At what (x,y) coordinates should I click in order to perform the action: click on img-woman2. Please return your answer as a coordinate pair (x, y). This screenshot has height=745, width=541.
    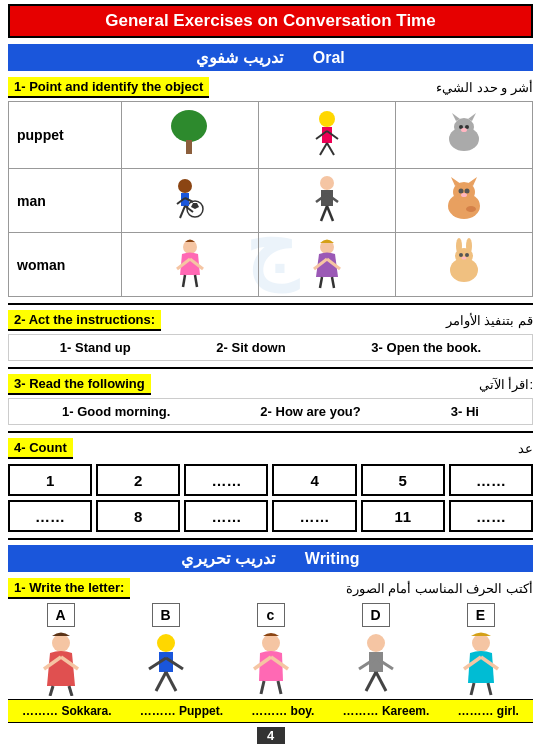
    Looking at the image, I should click on (326, 265).